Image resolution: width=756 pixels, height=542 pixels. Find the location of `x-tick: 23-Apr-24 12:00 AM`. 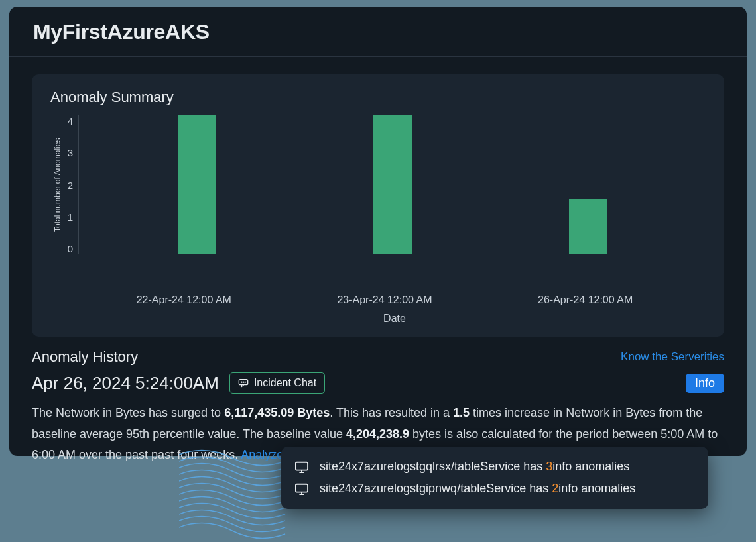

x-tick: 23-Apr-24 12:00 AM is located at coordinates (385, 300).